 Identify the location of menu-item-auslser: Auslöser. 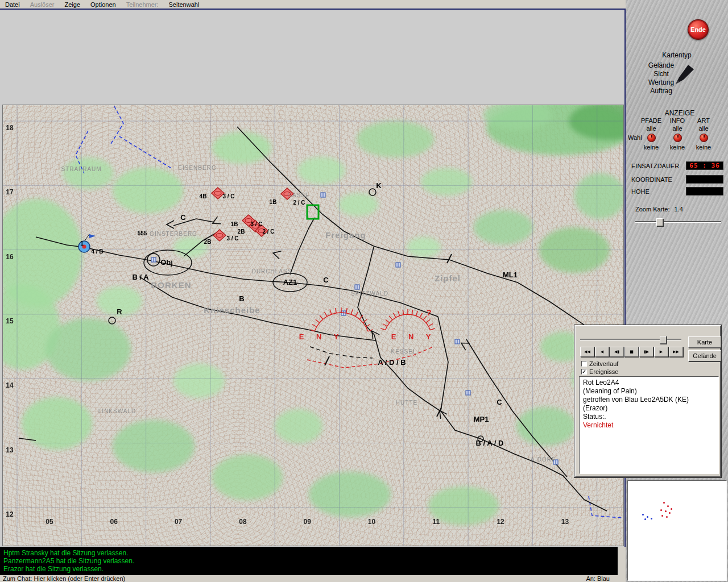
(42, 5).